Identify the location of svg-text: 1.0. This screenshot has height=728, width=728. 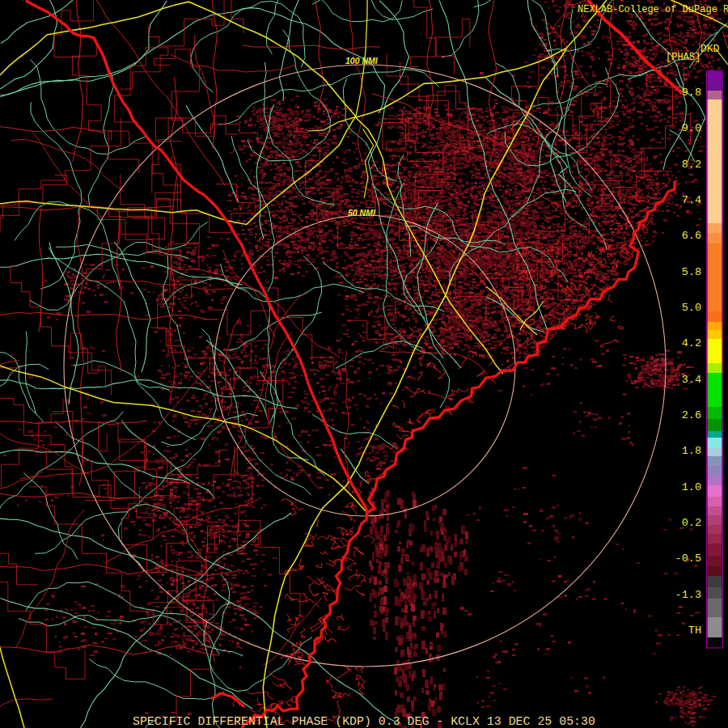
(692, 487).